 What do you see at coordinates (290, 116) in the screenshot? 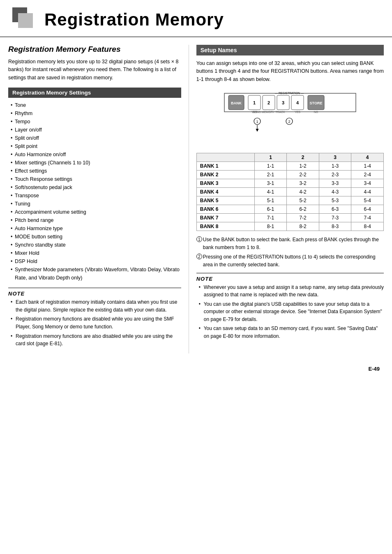
I see `keyboard-diagram: BANK 1 2 — REGISTRATION — 3 4 STORE` at bounding box center [290, 116].